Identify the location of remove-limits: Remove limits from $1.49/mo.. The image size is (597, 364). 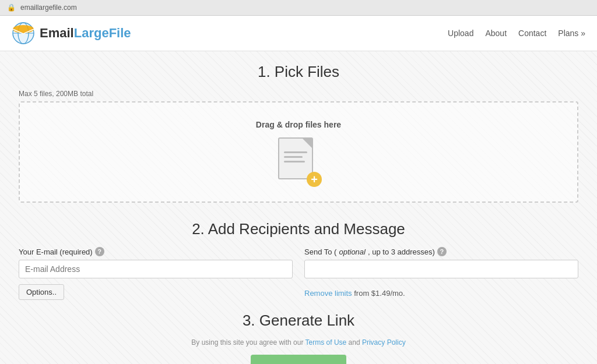
(441, 294).